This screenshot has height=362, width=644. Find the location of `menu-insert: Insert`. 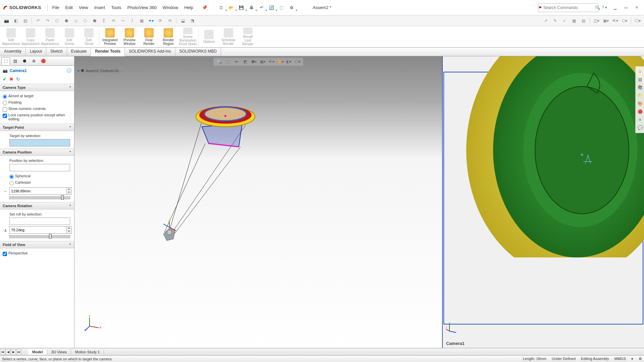

menu-insert: Insert is located at coordinates (100, 7).